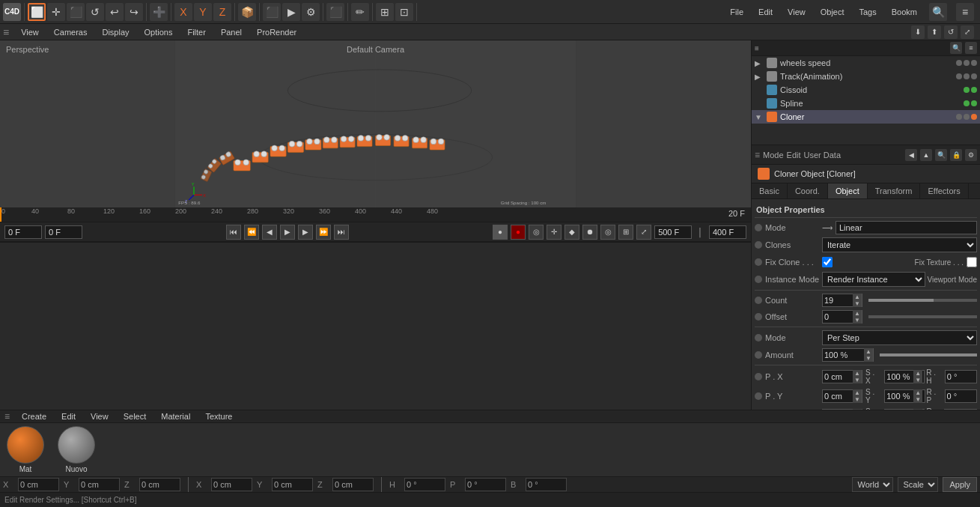 This screenshot has width=980, height=507. What do you see at coordinates (865, 90) in the screenshot?
I see `obj-item-cissoid: ▶ Cissoid` at bounding box center [865, 90].